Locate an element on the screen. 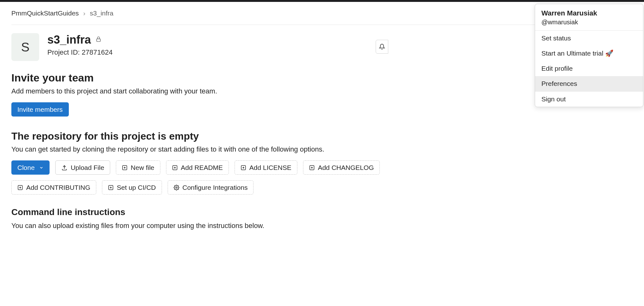  repo-actions-row: Clone Upload File New file Add README Ad… is located at coordinates (223, 177).